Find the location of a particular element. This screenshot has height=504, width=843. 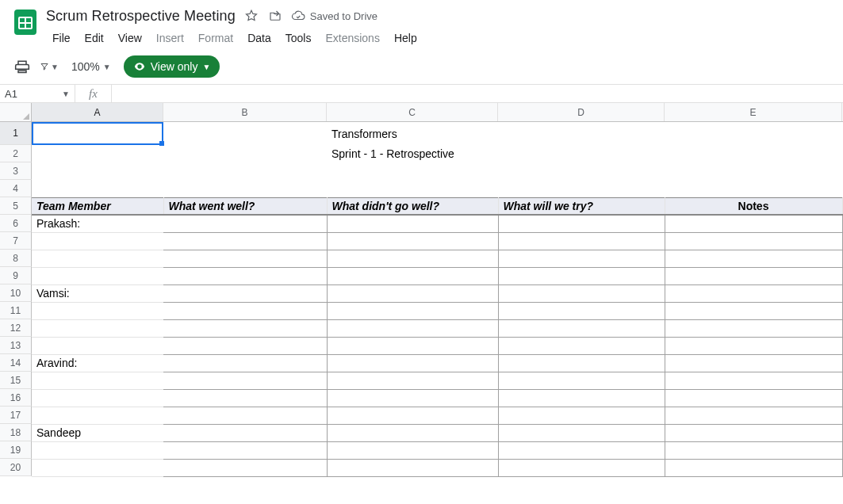

row-header: 18 is located at coordinates (16, 433).